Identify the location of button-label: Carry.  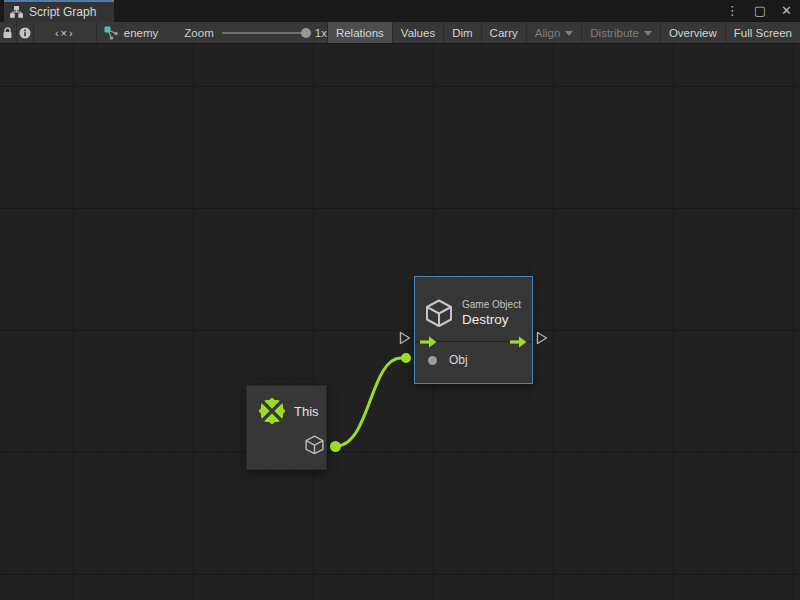
(504, 33).